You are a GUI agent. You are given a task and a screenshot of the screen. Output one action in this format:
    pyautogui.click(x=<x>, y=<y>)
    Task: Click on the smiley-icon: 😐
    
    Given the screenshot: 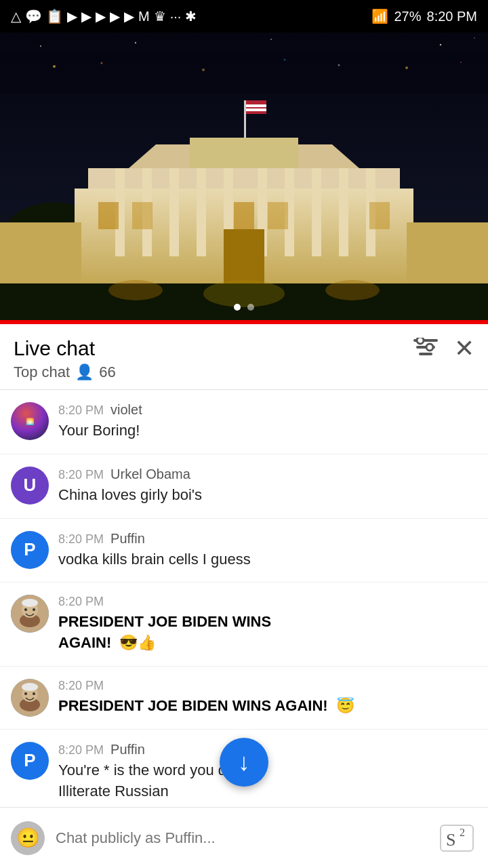 What is the action you would take?
    pyautogui.click(x=28, y=838)
    